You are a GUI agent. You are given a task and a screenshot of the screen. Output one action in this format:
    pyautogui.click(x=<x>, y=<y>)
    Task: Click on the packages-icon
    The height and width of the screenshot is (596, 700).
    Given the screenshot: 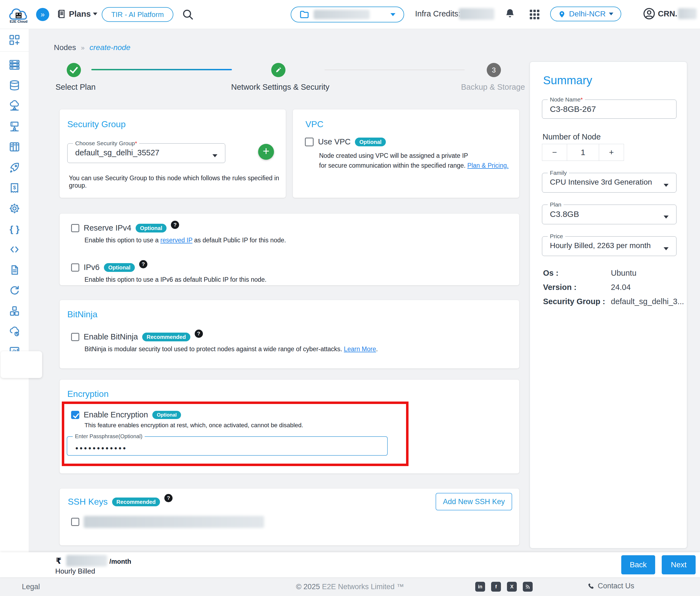 What is the action you would take?
    pyautogui.click(x=15, y=311)
    